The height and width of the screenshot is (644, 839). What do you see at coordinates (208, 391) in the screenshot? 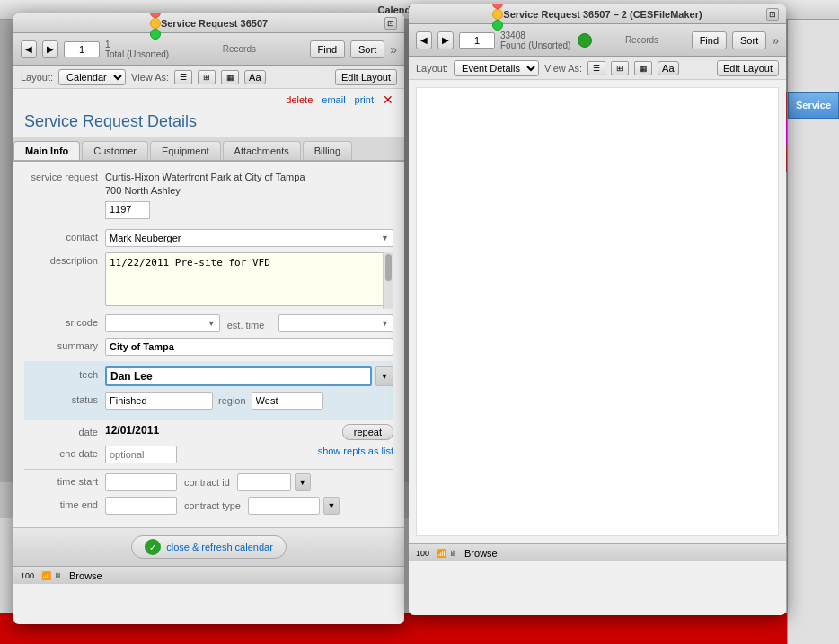
I see `tech-section: tech Dan Lee ▼ status region` at bounding box center [208, 391].